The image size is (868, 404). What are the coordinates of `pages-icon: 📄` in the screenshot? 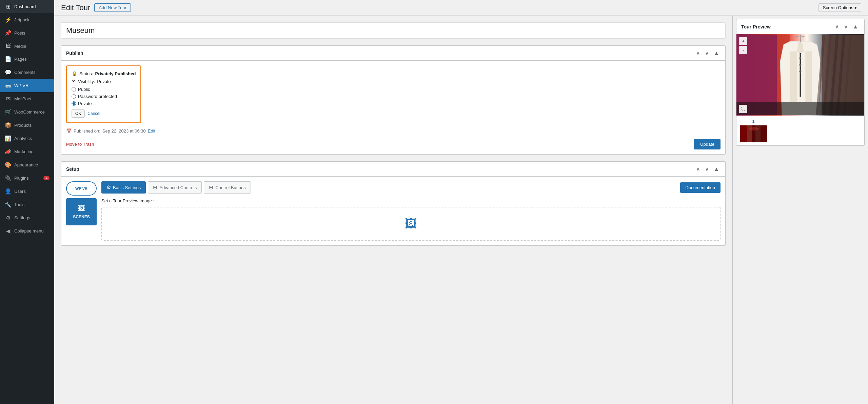 It's located at (8, 59).